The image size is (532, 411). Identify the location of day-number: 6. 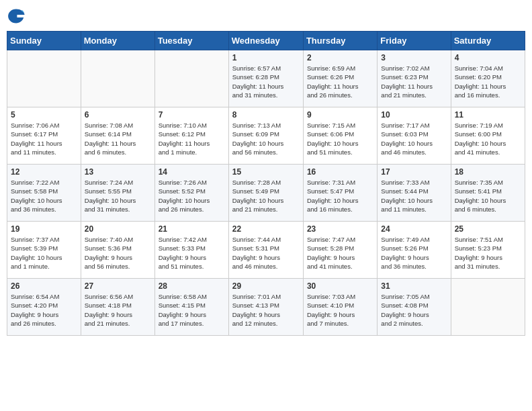
(118, 115).